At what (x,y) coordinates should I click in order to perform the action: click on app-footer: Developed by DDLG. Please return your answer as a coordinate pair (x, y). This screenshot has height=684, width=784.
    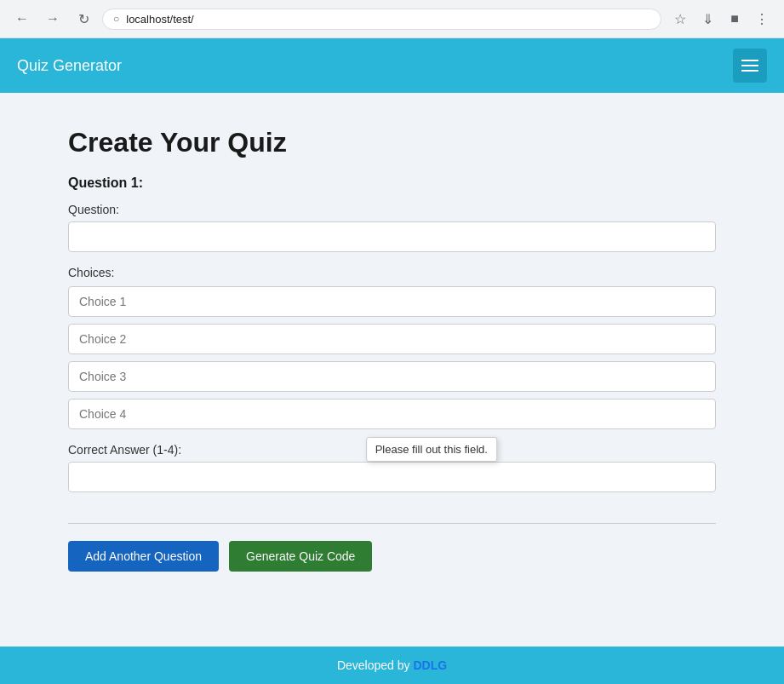
    Looking at the image, I should click on (392, 665).